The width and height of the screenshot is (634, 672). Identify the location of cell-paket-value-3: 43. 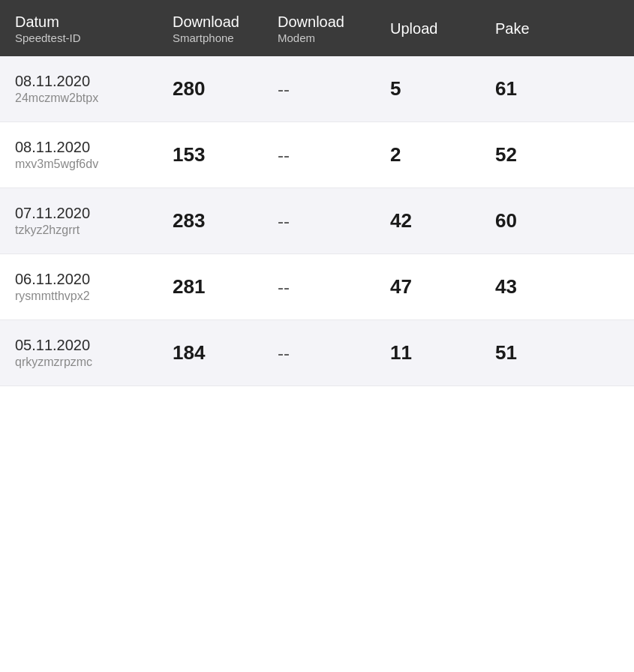
(506, 286).